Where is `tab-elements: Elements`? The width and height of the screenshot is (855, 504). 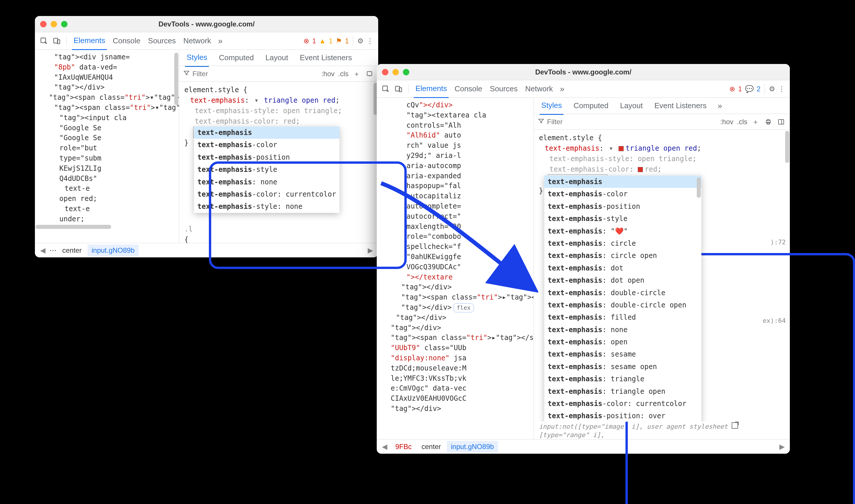 tab-elements: Elements is located at coordinates (89, 41).